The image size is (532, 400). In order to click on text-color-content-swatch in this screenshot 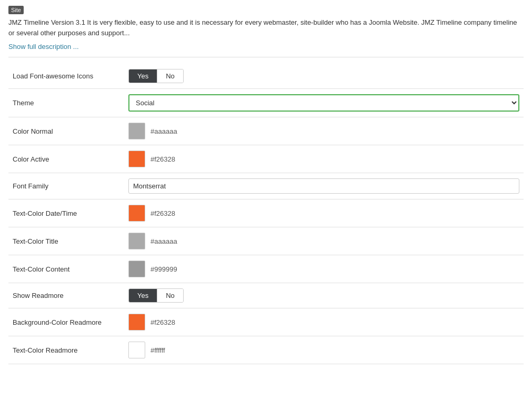, I will do `click(137, 269)`.